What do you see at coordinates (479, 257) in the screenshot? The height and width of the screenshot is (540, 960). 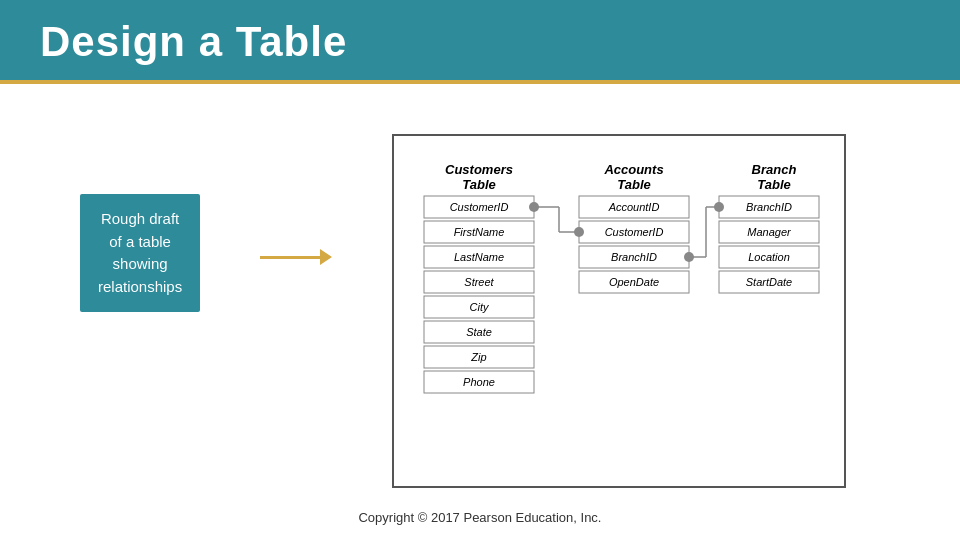 I see `svg-text: LastName` at bounding box center [479, 257].